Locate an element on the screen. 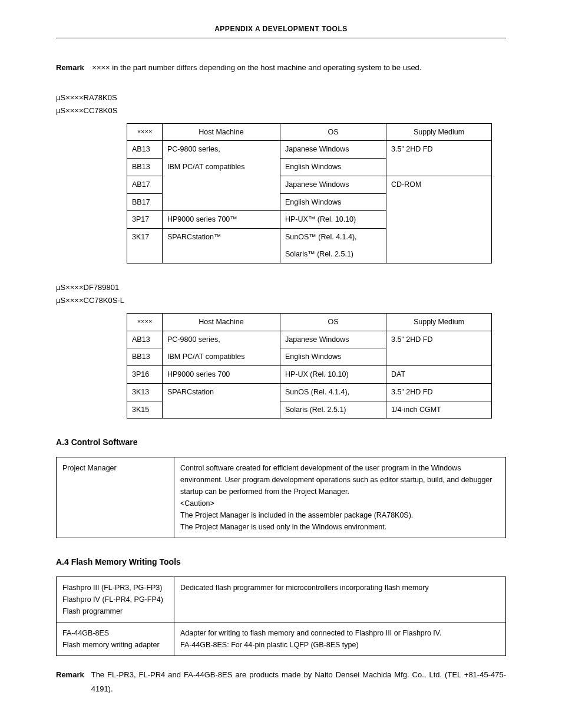 The width and height of the screenshot is (562, 728). td: 3K13 is located at coordinates (145, 392).